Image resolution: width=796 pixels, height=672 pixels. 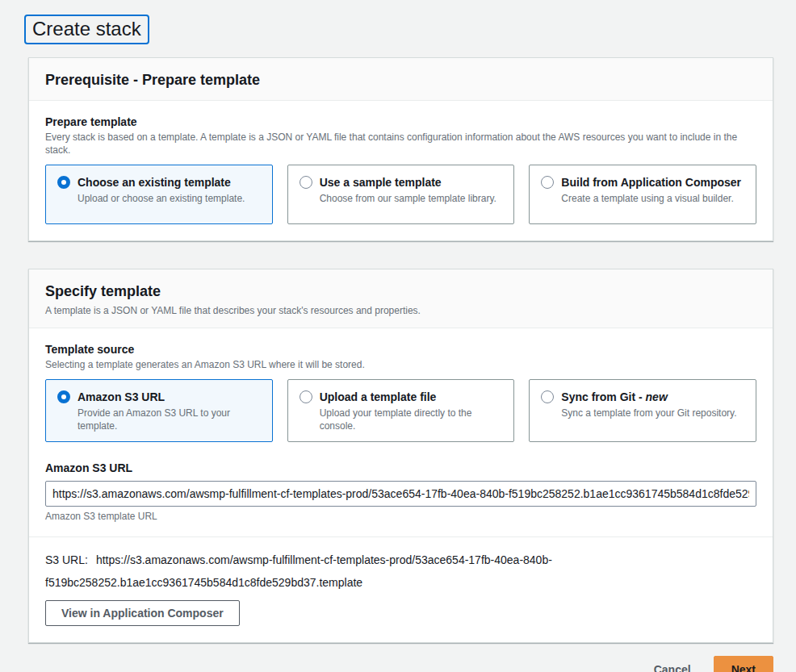 What do you see at coordinates (408, 182) in the screenshot?
I see `option-label: Use a sample template` at bounding box center [408, 182].